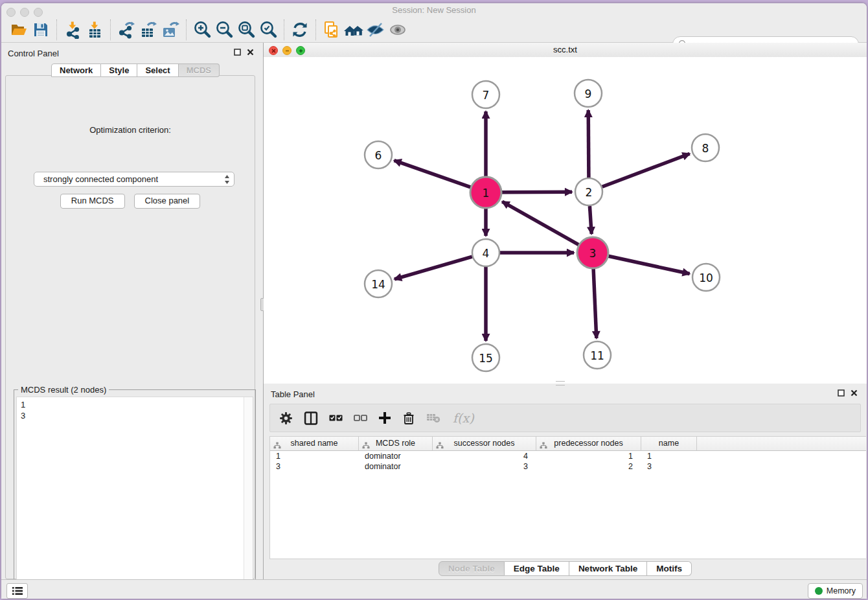 Image resolution: width=868 pixels, height=600 pixels. Describe the element at coordinates (224, 30) in the screenshot. I see `zoom-out-icon` at that location.